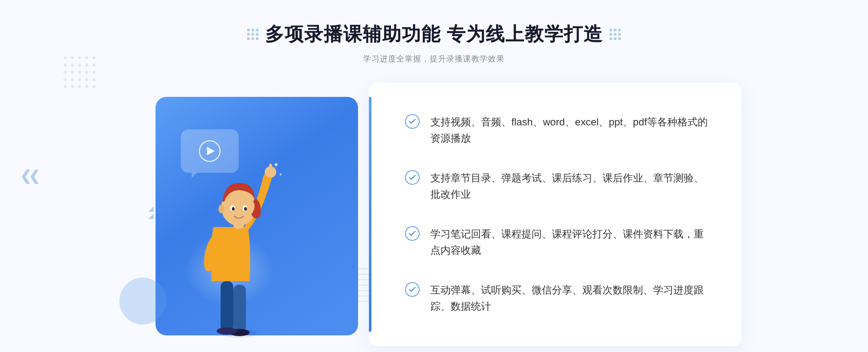 Image resolution: width=868 pixels, height=352 pixels. Describe the element at coordinates (434, 34) in the screenshot. I see `main-title: 多项录播课辅助功能 专为线上教学打造` at that location.